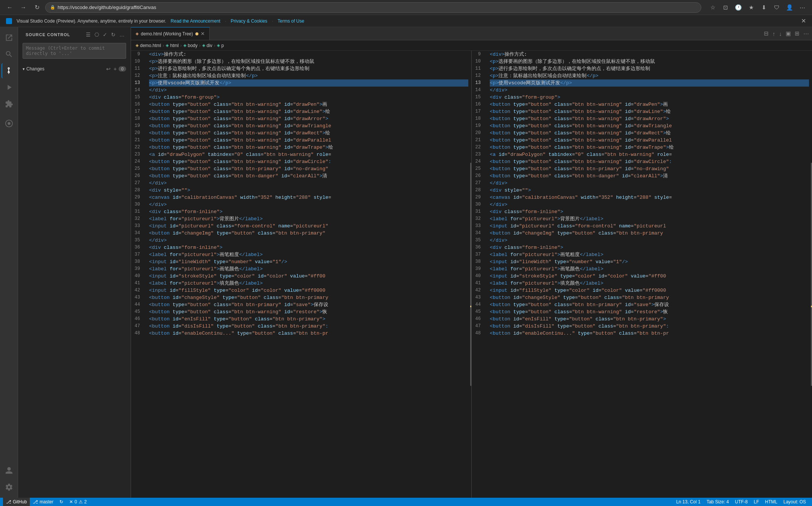 The height and width of the screenshot is (506, 812). I want to click on warning-count: 2, so click(86, 502).